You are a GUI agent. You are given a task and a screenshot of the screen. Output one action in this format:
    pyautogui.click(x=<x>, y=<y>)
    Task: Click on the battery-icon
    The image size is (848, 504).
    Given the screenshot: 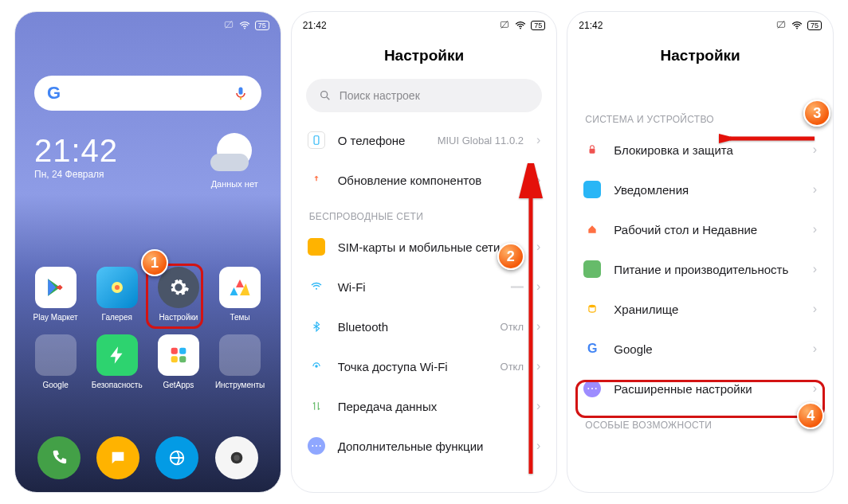 What is the action you would take?
    pyautogui.click(x=592, y=269)
    